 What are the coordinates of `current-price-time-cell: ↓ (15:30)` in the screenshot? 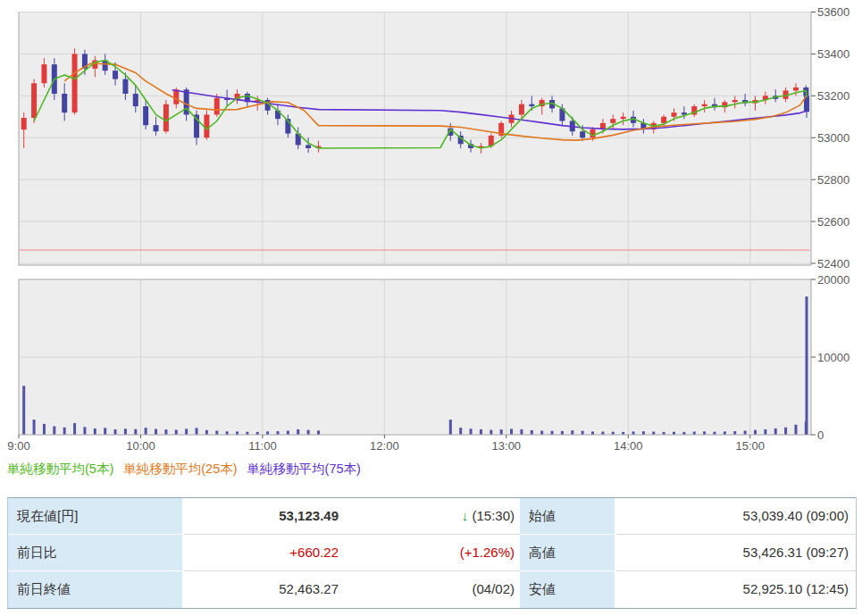 It's located at (434, 516).